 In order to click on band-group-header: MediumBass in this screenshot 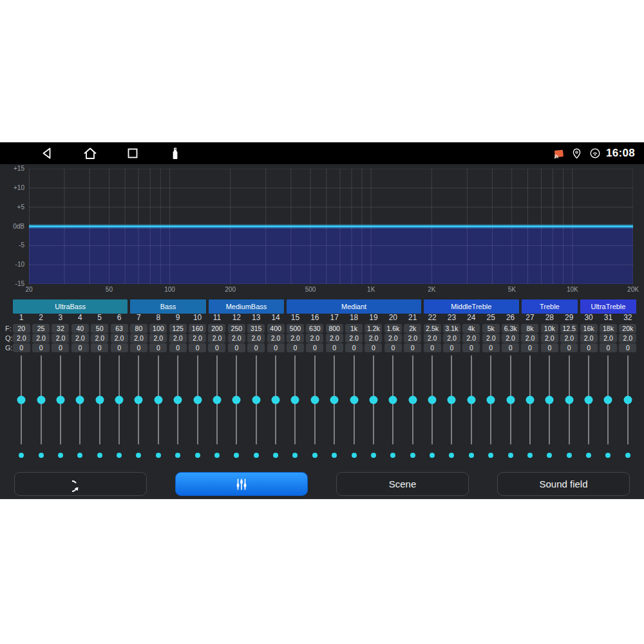, I will do `click(247, 307)`.